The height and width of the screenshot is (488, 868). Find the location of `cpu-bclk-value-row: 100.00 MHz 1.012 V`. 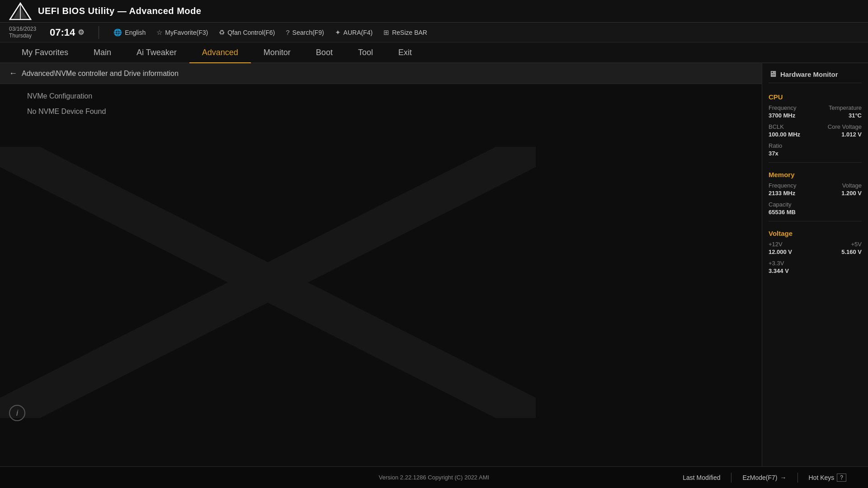

cpu-bclk-value-row: 100.00 MHz 1.012 V is located at coordinates (815, 135).